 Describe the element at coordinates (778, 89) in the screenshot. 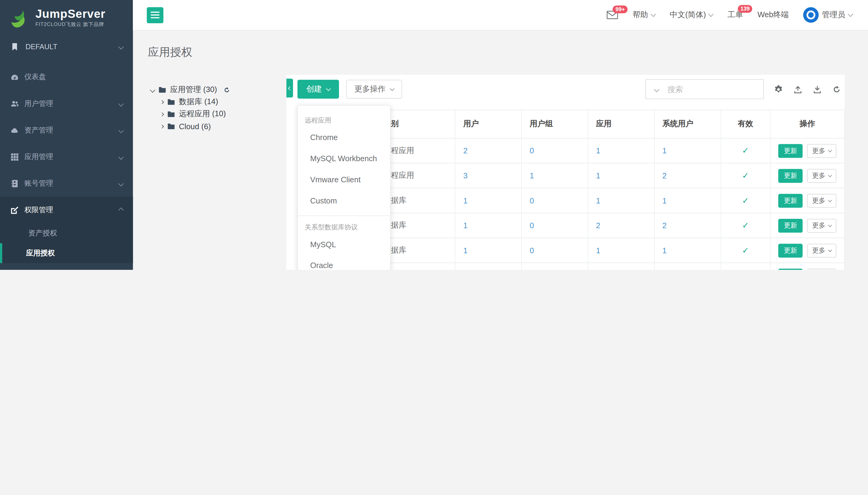

I see `settings-gear-icon` at that location.